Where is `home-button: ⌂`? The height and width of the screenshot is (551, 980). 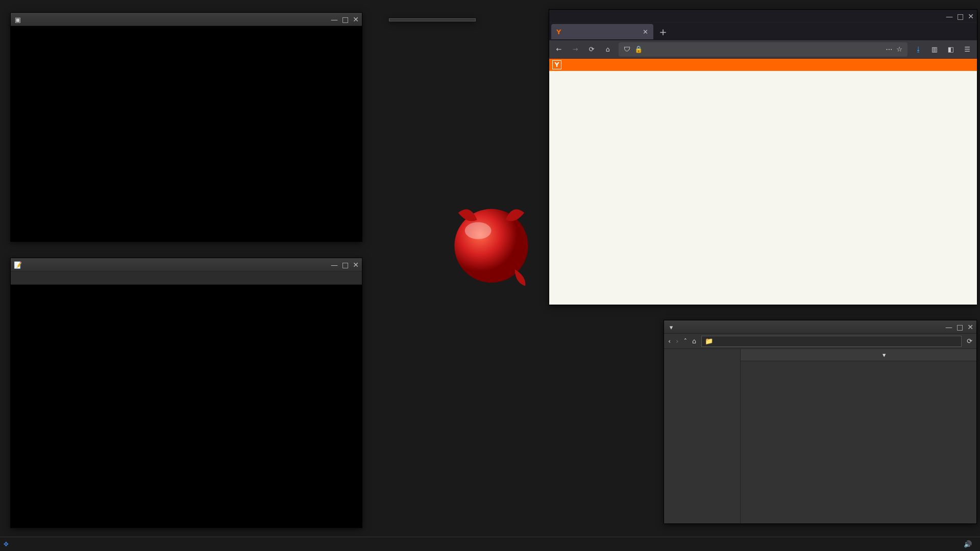 home-button: ⌂ is located at coordinates (608, 49).